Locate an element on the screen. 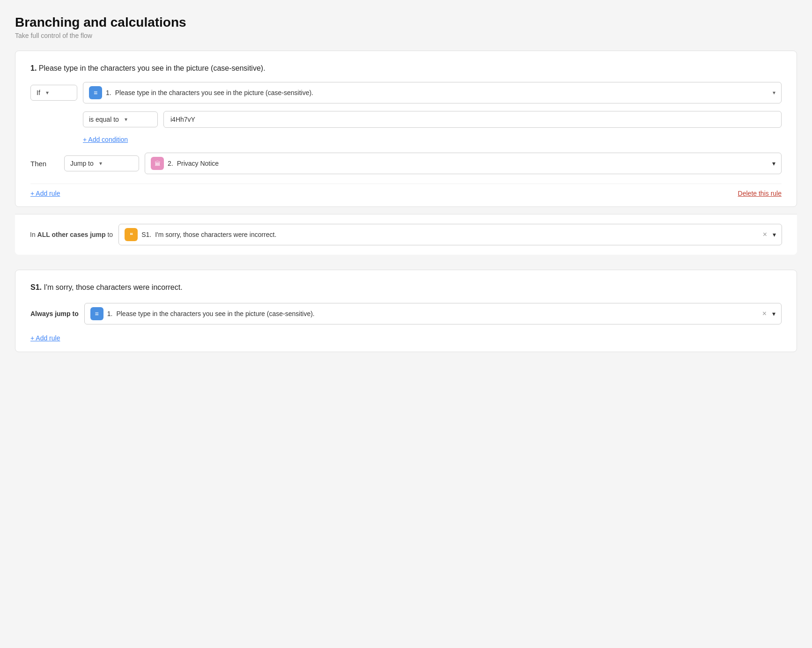  other-cases-icon: ❝ is located at coordinates (131, 235).